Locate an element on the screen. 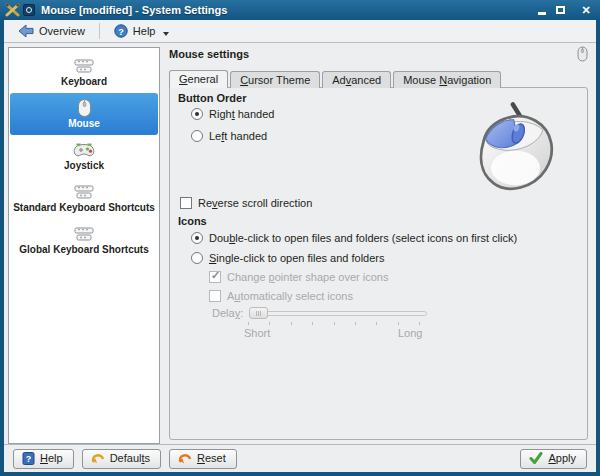 This screenshot has width=600, height=476. sidebar-item-label: Standard Keyboard Shortcuts is located at coordinates (84, 208).